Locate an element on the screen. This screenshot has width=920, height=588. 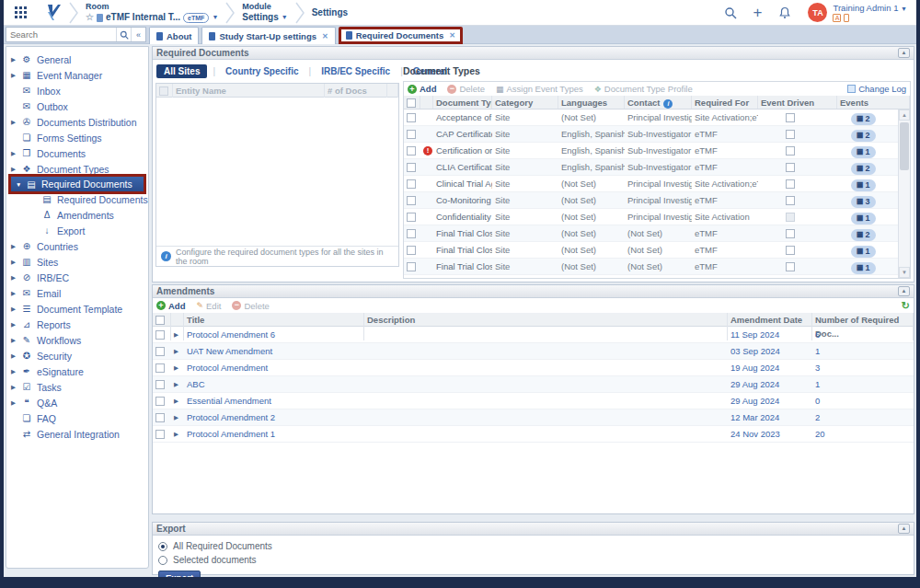
doc-type-row: Clinical Trial Agreem...Site(Not Set)Pri… is located at coordinates (657, 184).